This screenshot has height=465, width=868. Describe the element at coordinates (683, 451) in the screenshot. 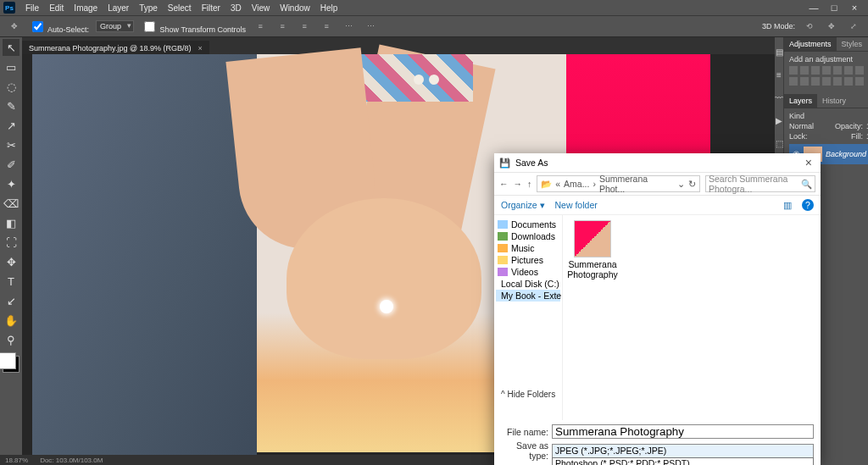

I see `save-as-type-dropdown: JPEG (*.JPG;*.JPEG;*.JPE) Photoshop (*.P…` at that location.